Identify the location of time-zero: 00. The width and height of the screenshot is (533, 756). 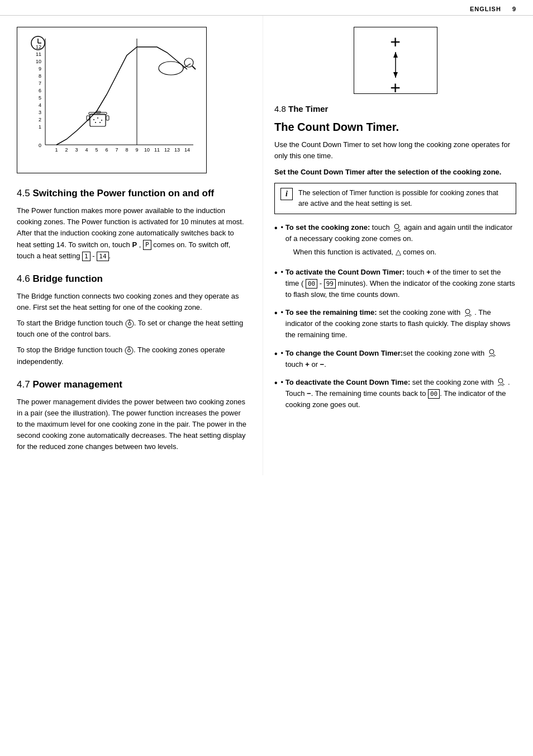
(434, 394).